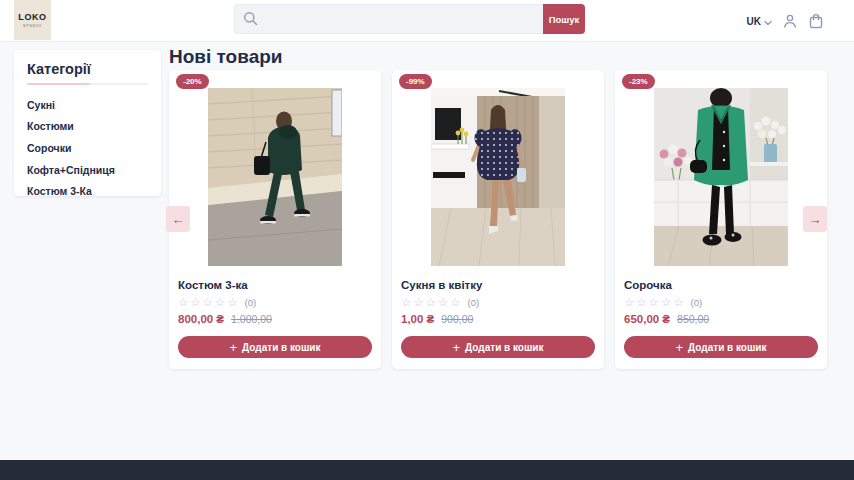  What do you see at coordinates (815, 219) in the screenshot?
I see `carousel-next-button: →` at bounding box center [815, 219].